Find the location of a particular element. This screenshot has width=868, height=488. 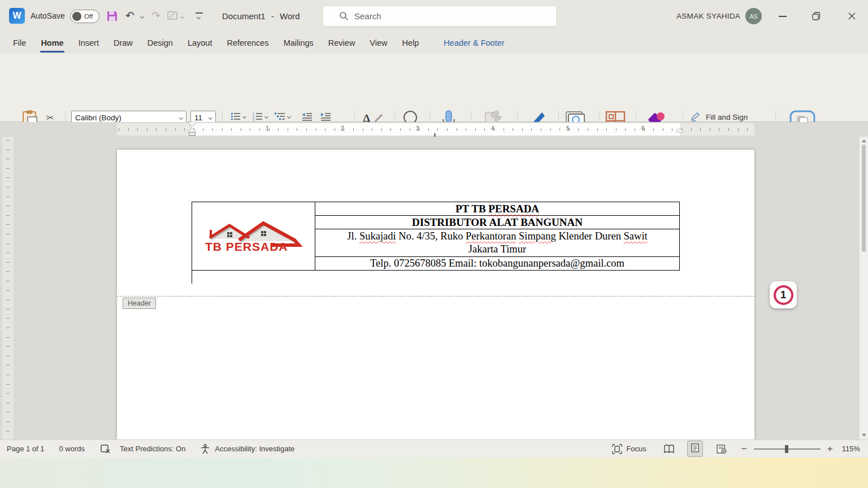

left-indent-marker is located at coordinates (192, 134).